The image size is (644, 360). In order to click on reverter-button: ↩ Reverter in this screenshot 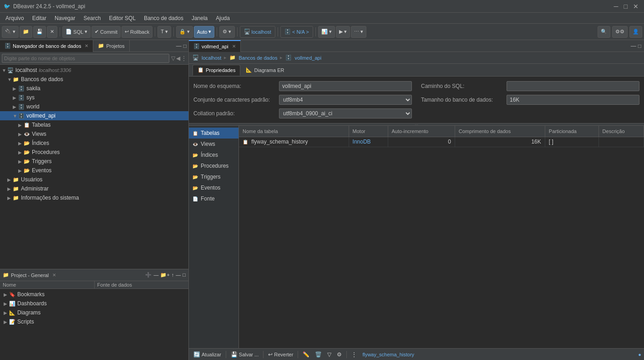, I will do `click(280, 355)`.